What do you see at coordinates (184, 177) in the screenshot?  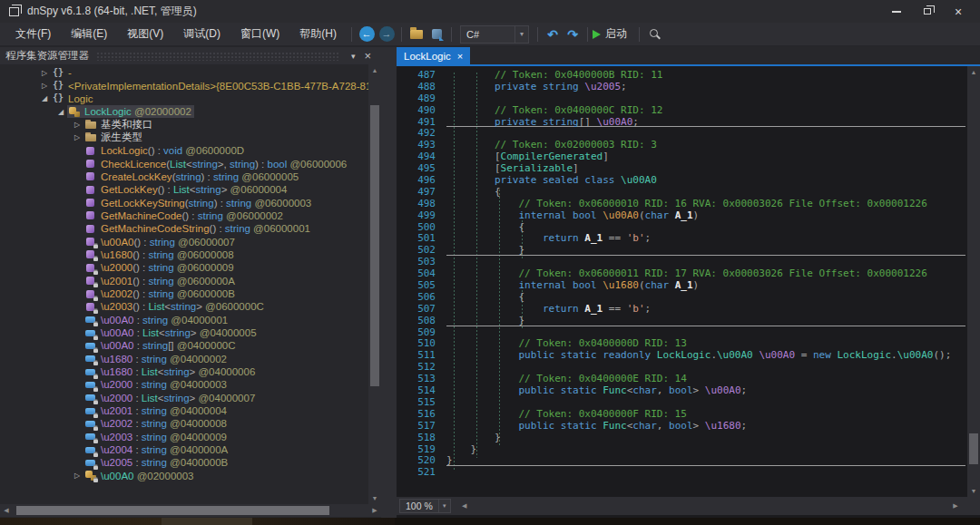 I see `tree-item: CreateLockKey(string) : string @06000005` at bounding box center [184, 177].